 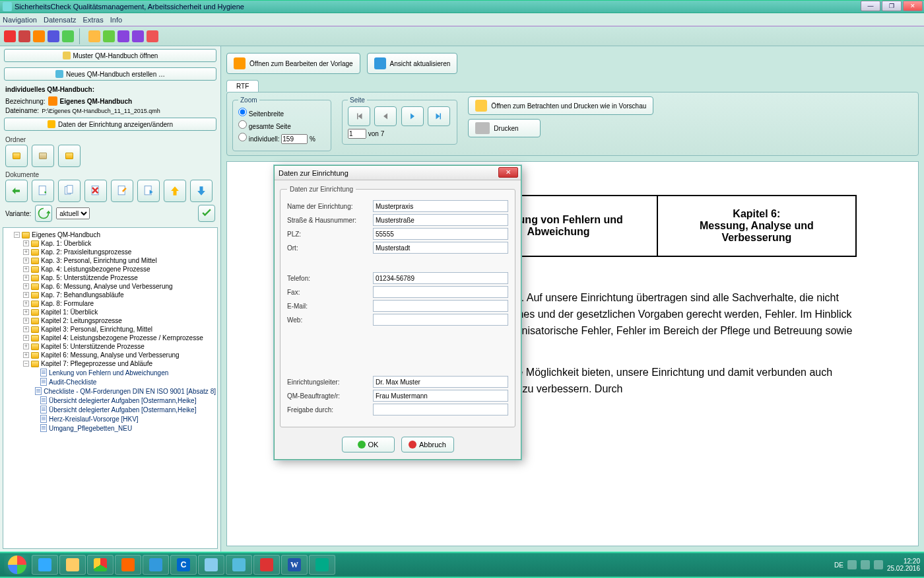 What do you see at coordinates (53, 36) in the screenshot?
I see `toolbar-doc-icon` at bounding box center [53, 36].